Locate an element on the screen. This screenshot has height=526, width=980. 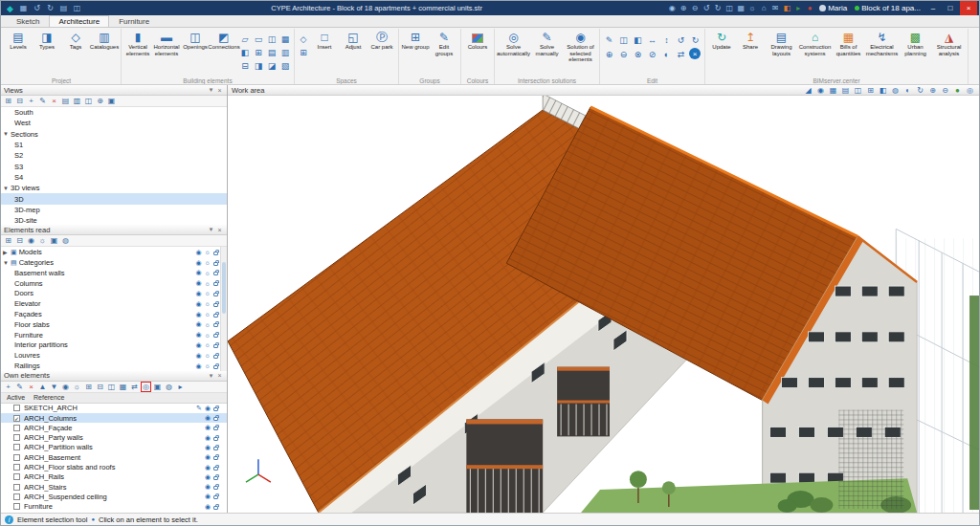
move-down-icon: ▼ is located at coordinates (54, 386).